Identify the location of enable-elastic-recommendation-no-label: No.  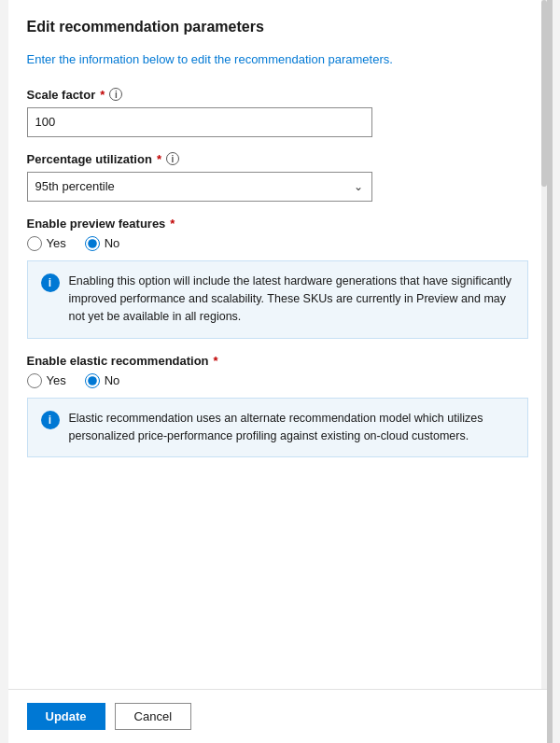
(103, 381).